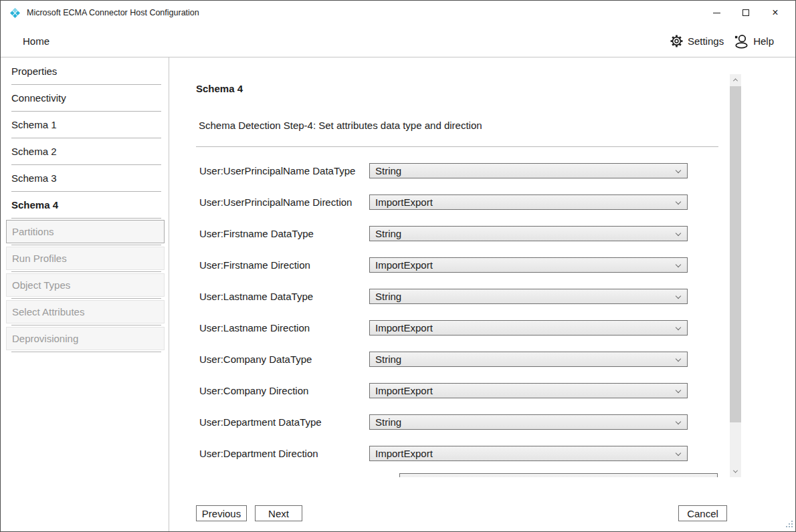  What do you see at coordinates (84, 124) in the screenshot?
I see `sidebar-item-schema-1: Schema 1` at bounding box center [84, 124].